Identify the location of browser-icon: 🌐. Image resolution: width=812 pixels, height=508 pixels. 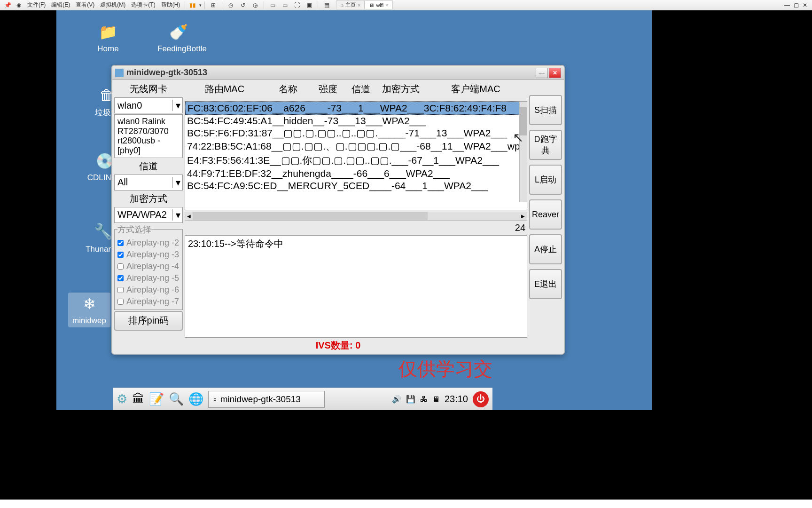
(196, 399).